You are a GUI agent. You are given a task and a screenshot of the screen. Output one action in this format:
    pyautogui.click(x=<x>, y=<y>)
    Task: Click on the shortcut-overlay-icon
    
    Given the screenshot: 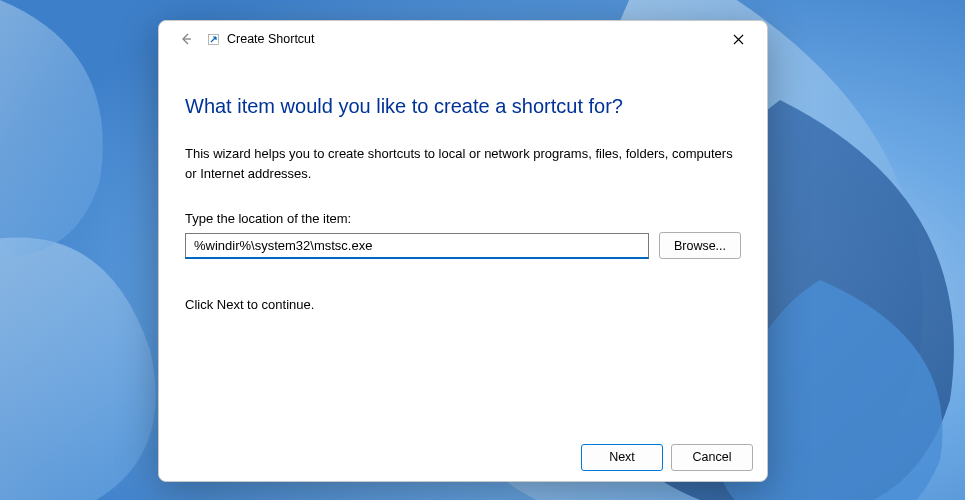 What is the action you would take?
    pyautogui.click(x=213, y=39)
    